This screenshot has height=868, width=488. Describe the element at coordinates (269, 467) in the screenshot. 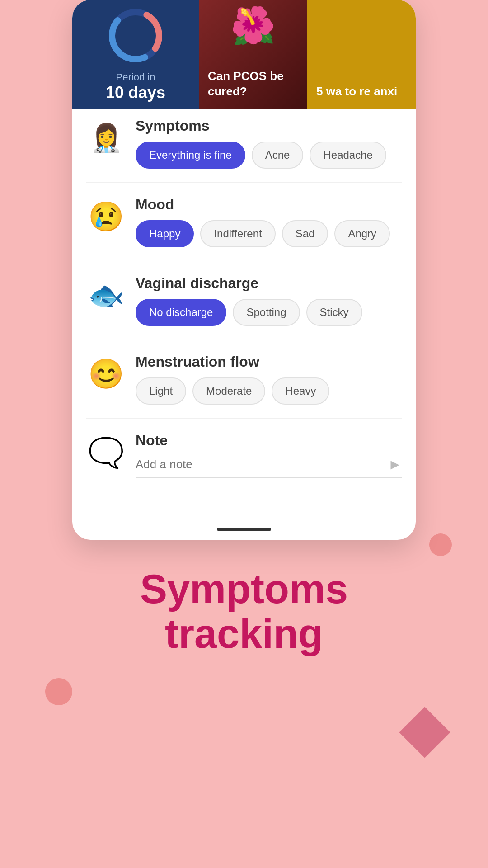

I see `note-input-row: ►` at that location.